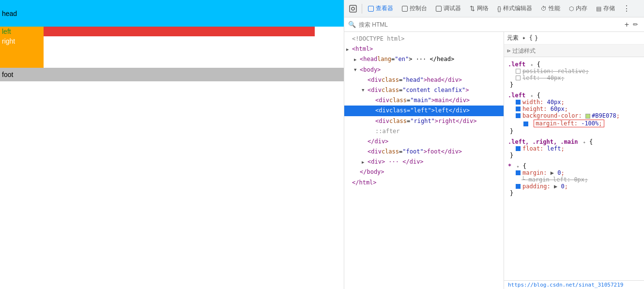 The height and width of the screenshot is (289, 644). What do you see at coordinates (424, 80) in the screenshot?
I see `html-line-div-head: <div class="head">head</div>` at bounding box center [424, 80].